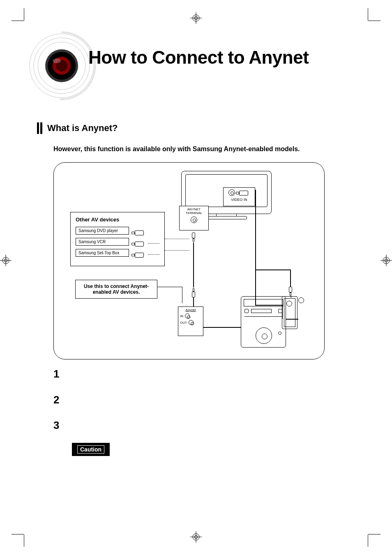 This screenshot has height=555, width=392. I want to click on page-title: How to Connect to Anynet, so click(198, 58).